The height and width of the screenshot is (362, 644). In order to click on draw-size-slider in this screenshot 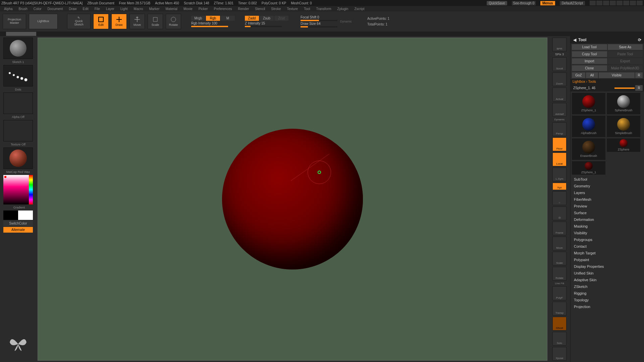, I will do `click(319, 27)`.